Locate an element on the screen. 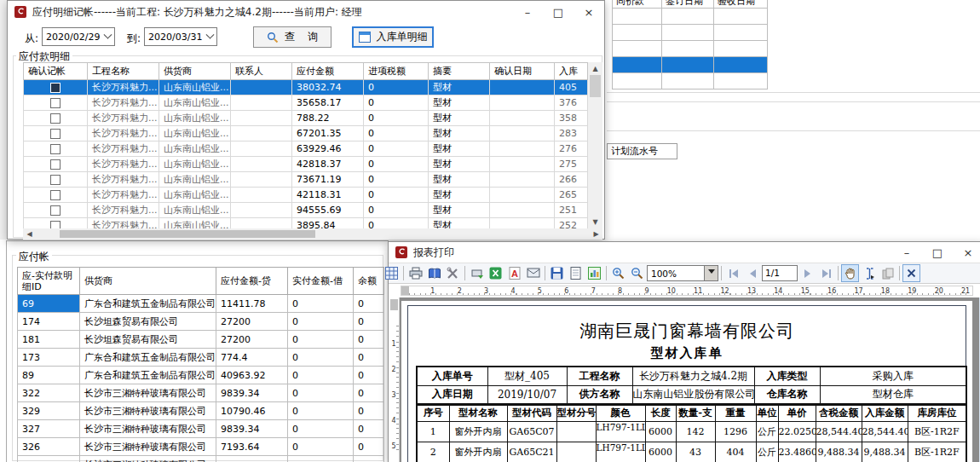  chart-icon is located at coordinates (595, 273).